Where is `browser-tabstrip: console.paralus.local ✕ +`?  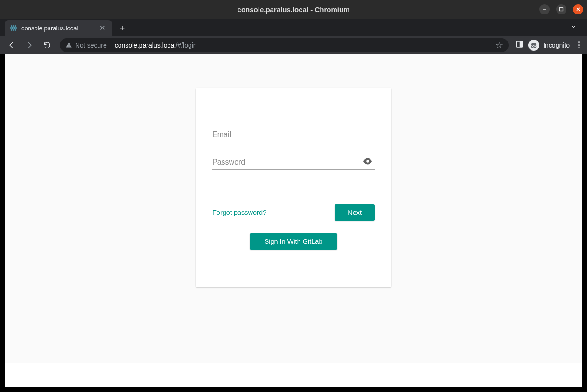
browser-tabstrip: console.paralus.local ✕ + is located at coordinates (294, 27).